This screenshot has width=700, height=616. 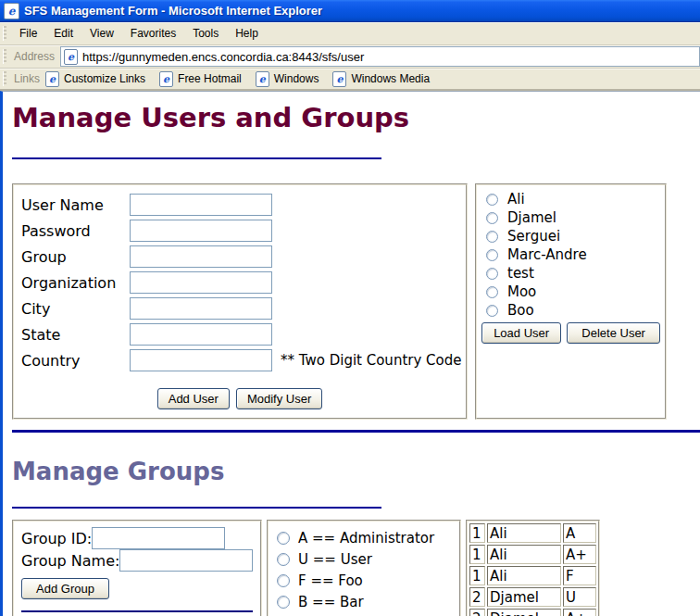 What do you see at coordinates (137, 568) in the screenshot?
I see `group-form-panel: Group ID: Group Name: Add Group User:` at bounding box center [137, 568].